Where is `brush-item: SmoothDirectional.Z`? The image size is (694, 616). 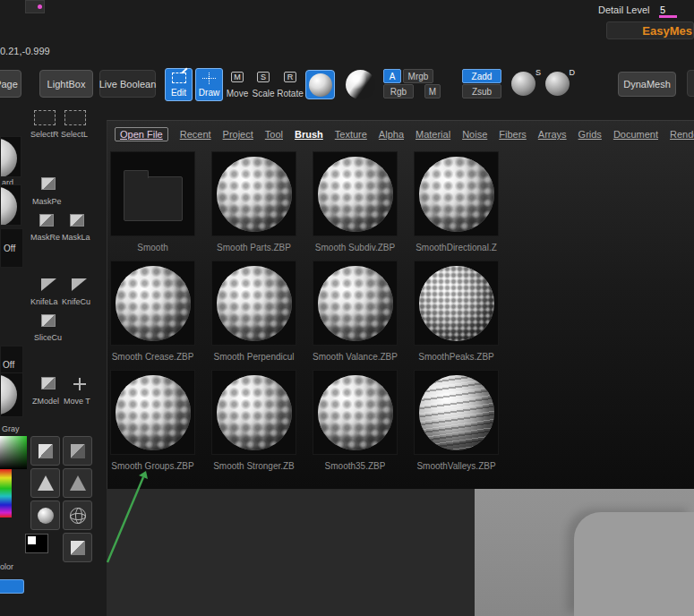 brush-item: SmoothDirectional.Z is located at coordinates (457, 202).